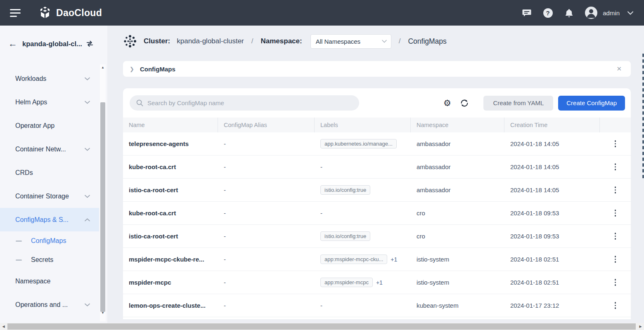  Describe the element at coordinates (641, 327) in the screenshot. I see `scroll-right-arrow-icon: ▶` at that location.